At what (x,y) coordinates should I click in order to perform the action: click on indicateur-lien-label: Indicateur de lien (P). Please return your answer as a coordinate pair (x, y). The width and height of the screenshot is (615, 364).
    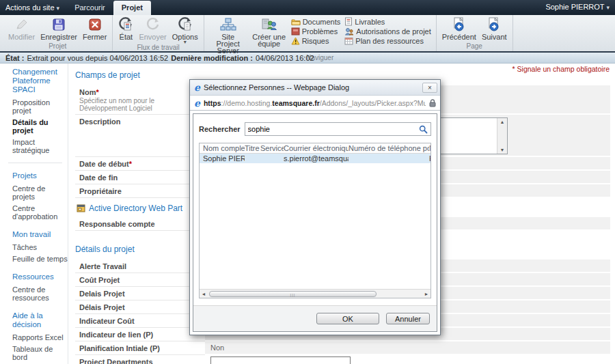
    Looking at the image, I should click on (140, 335).